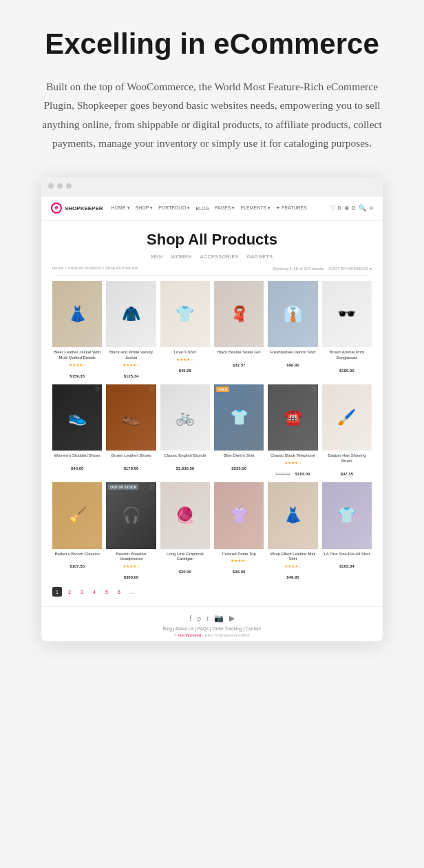 Image resolution: width=424 pixels, height=868 pixels. Describe the element at coordinates (293, 353) in the screenshot. I see `product-name: Freshpodele Denim Shirt` at that location.